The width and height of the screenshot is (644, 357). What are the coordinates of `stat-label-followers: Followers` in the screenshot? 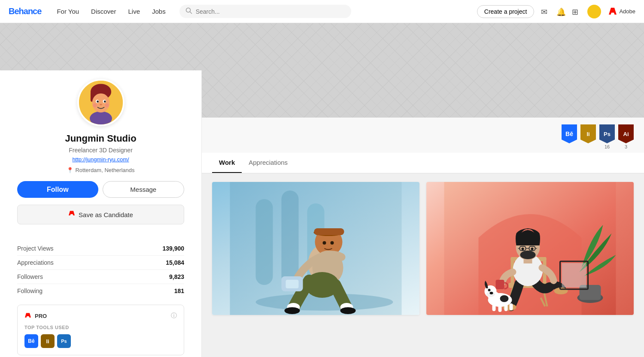 It's located at (30, 277).